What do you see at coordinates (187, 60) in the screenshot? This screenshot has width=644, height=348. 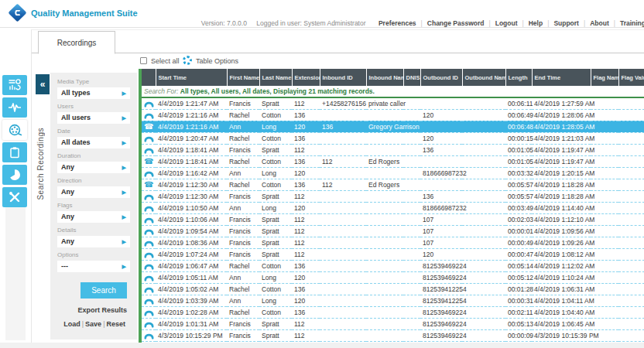 I see `table-options-icon` at bounding box center [187, 60].